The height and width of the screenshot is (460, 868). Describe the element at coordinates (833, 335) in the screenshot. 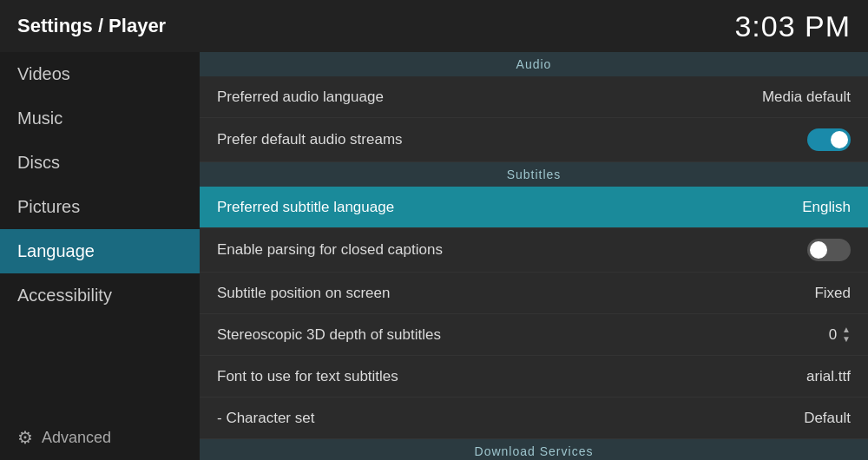

I see `spinner-value: 0` at that location.